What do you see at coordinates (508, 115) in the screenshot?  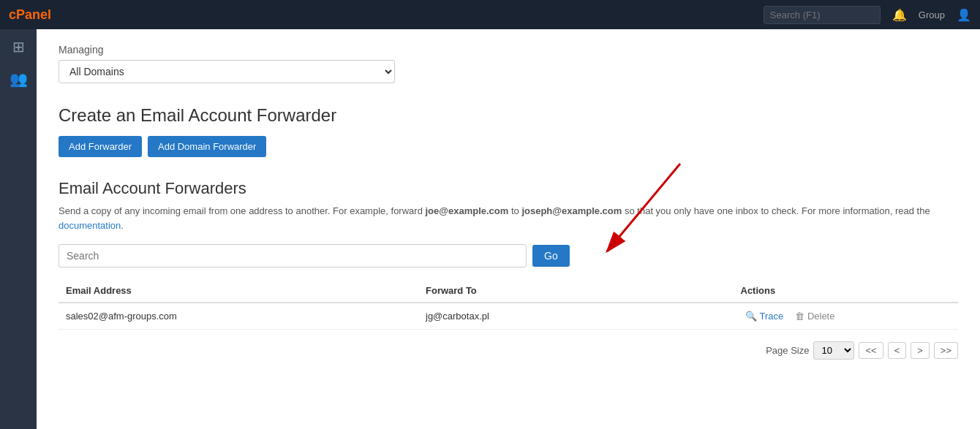 I see `create-title: Create an Email Account Forwarder` at bounding box center [508, 115].